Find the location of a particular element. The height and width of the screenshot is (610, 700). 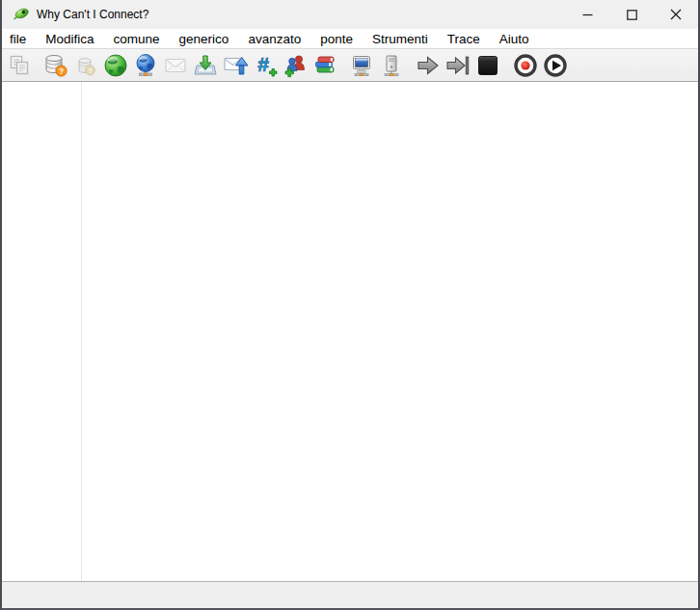

menu-item-generico: generico is located at coordinates (204, 39).